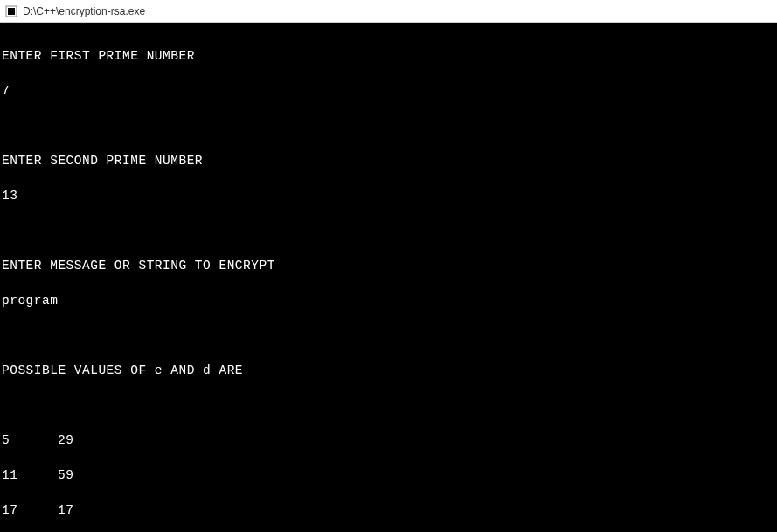  I want to click on prompt-second-prime: ENTER SECOND PRIME NUMBER, so click(388, 161).